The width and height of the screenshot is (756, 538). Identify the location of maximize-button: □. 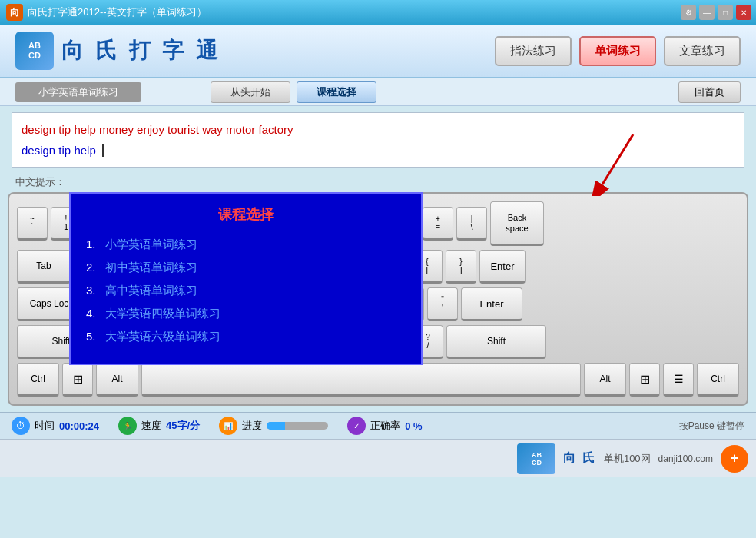
(725, 12).